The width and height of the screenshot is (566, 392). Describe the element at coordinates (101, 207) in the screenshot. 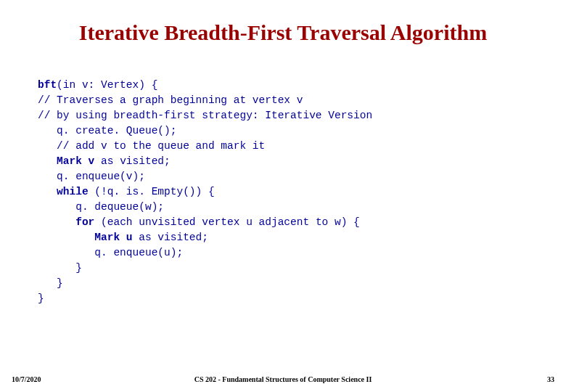

I see `code-line: q. dequeue(w);` at that location.